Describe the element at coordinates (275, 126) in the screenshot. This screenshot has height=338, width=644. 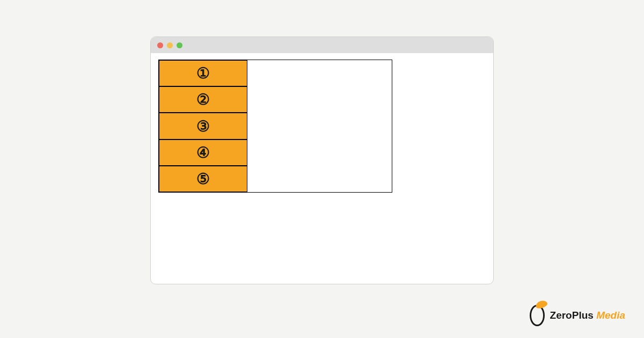
I see `flex-container: ① ② ③ ④ ⑤` at that location.